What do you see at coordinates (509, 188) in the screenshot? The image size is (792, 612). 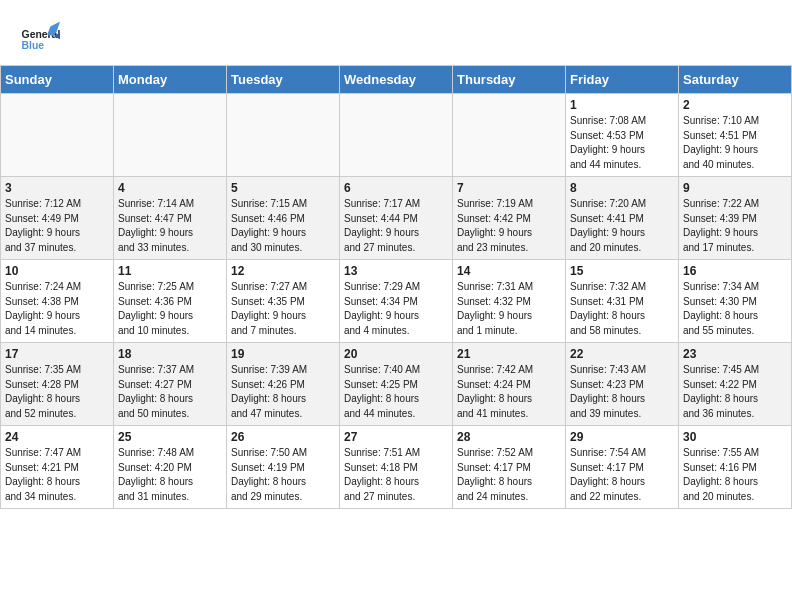 I see `day-number: 7` at bounding box center [509, 188].